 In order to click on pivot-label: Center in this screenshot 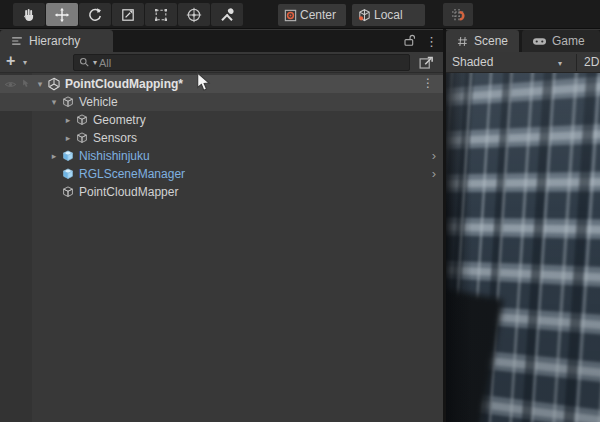, I will do `click(318, 15)`.